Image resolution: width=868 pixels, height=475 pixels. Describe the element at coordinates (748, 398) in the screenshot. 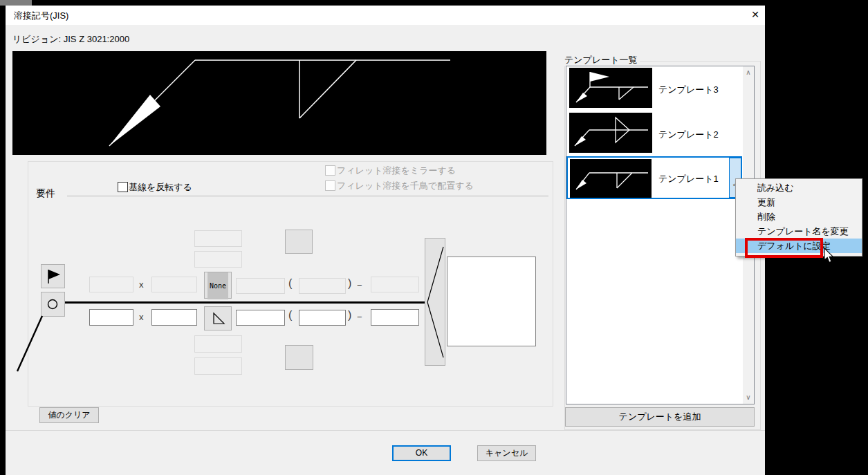

I see `scroll-down-icon: ∨` at that location.